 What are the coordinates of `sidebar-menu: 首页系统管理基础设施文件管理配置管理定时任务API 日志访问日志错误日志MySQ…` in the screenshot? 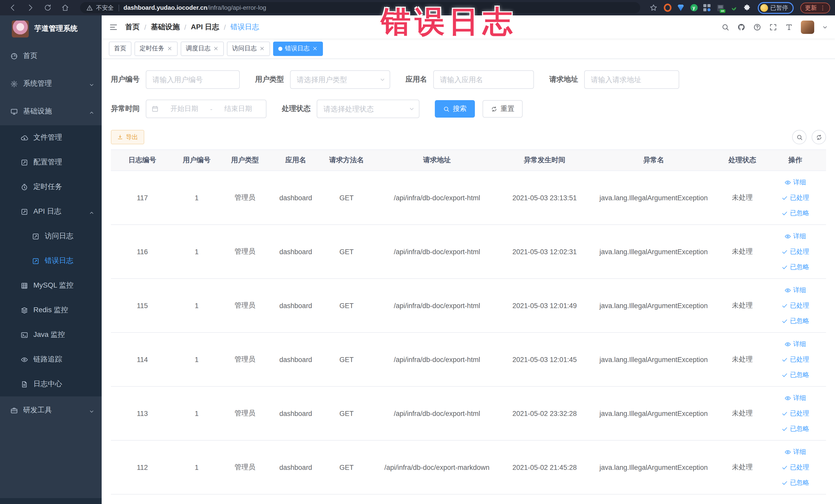 It's located at (51, 233).